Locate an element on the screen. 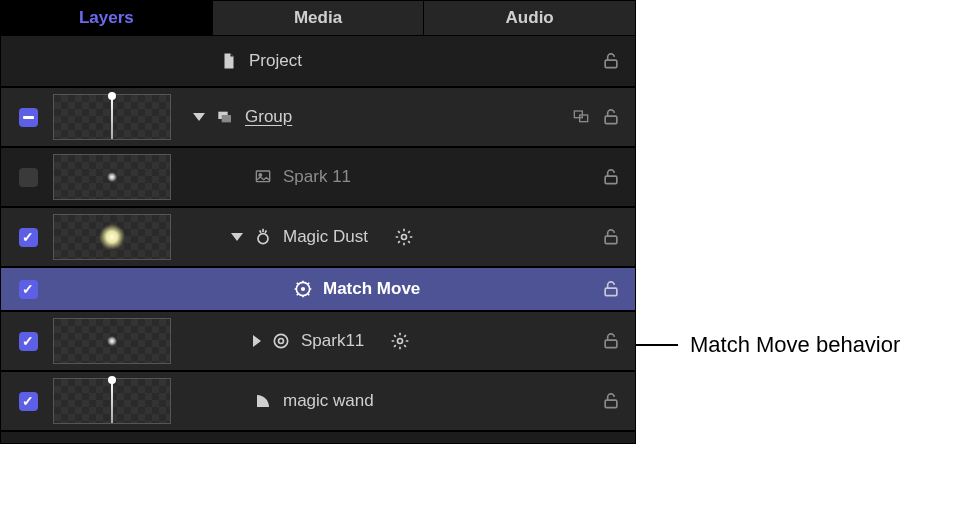  shape-icon is located at coordinates (263, 401).